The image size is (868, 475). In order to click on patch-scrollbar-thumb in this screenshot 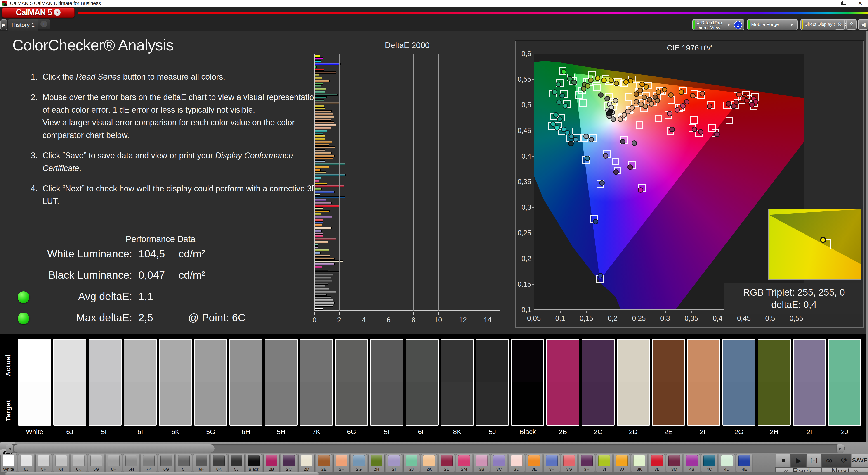, I will do `click(114, 448)`.